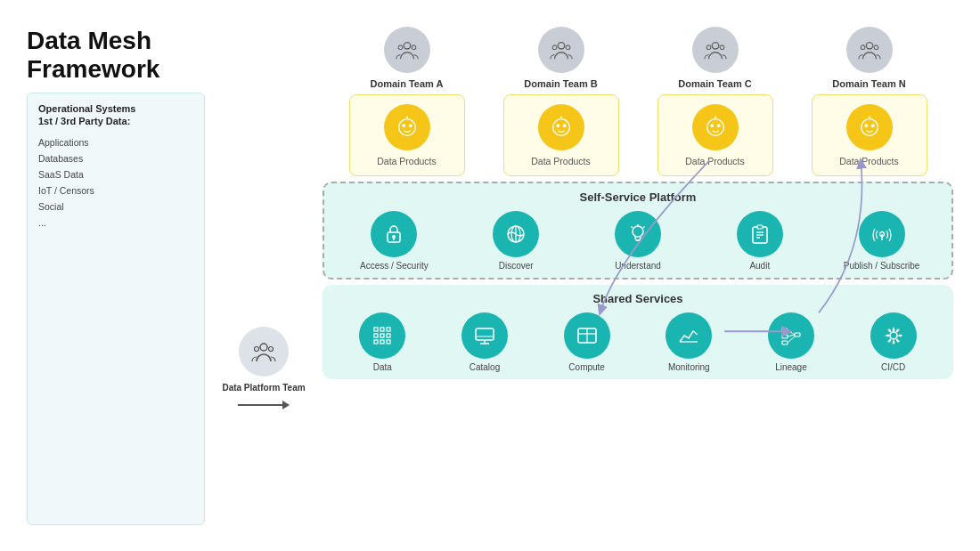  Describe the element at coordinates (561, 127) in the screenshot. I see `robot-head-icon-b` at that location.